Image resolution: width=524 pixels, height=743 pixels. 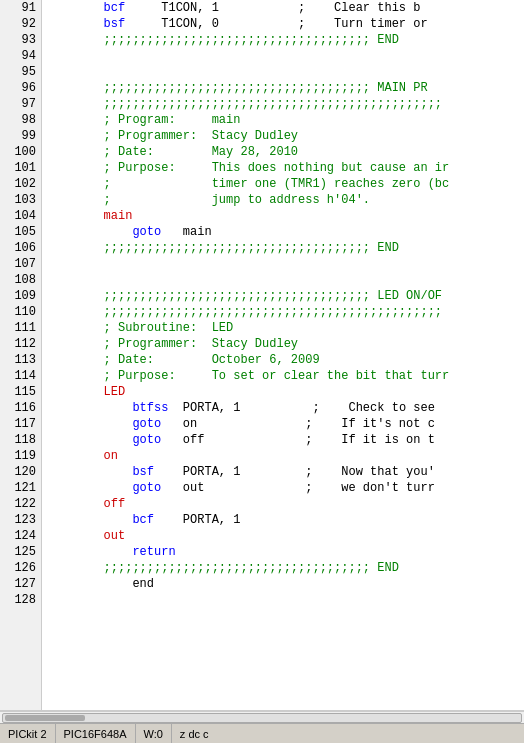 What do you see at coordinates (45, 718) in the screenshot?
I see `scrollbar-thumb` at bounding box center [45, 718].